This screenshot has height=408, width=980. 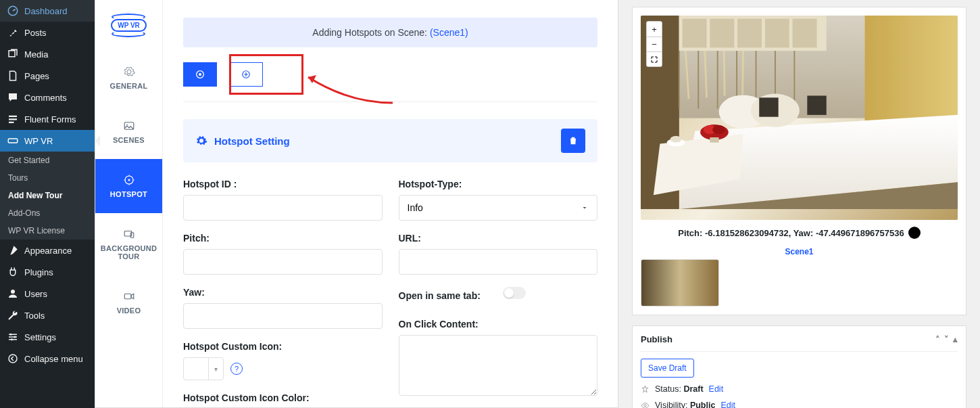 What do you see at coordinates (799, 277) in the screenshot?
I see `scene-thumbnails: Scene1` at bounding box center [799, 277].